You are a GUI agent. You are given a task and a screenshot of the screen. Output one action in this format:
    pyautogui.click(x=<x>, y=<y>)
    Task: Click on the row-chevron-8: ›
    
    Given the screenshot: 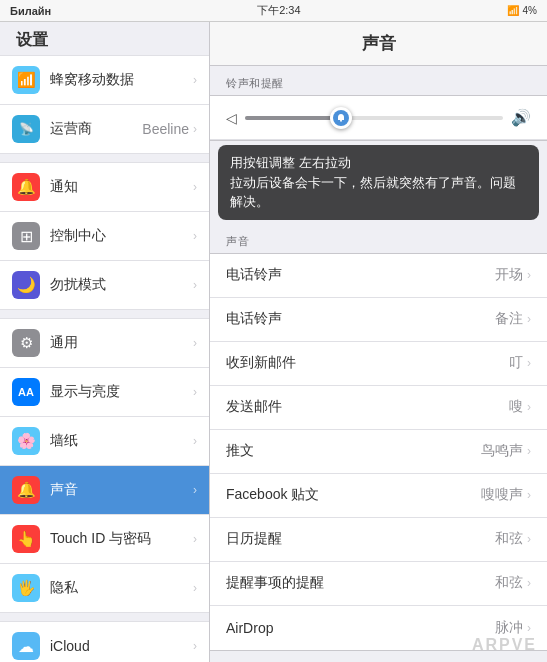 What is the action you would take?
    pyautogui.click(x=529, y=628)
    